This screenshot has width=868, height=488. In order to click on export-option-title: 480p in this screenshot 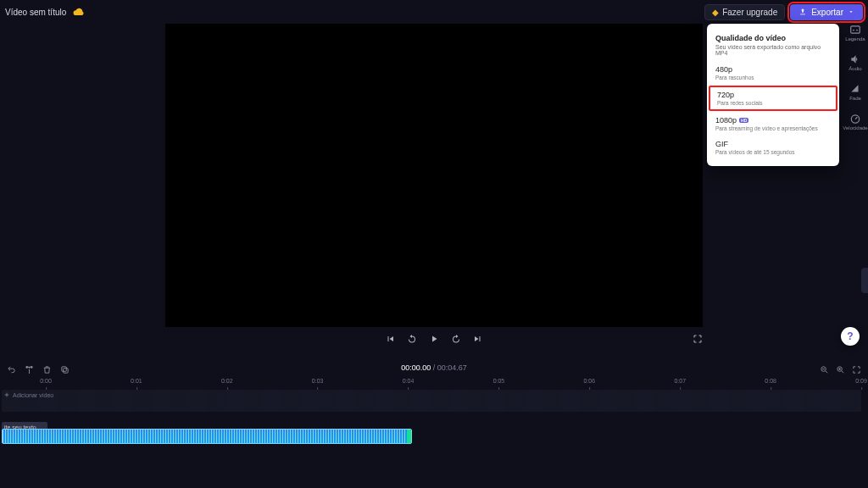, I will do `click(773, 69)`.